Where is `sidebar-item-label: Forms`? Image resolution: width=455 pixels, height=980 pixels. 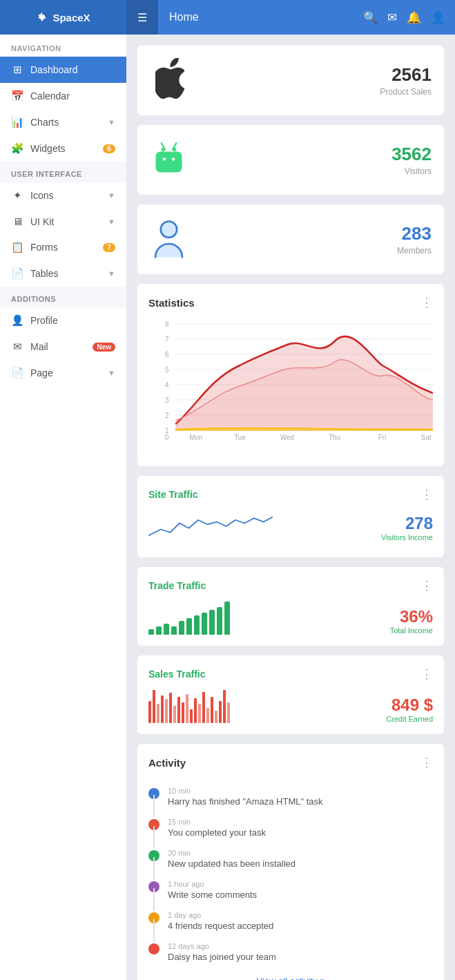 sidebar-item-label: Forms is located at coordinates (64, 247).